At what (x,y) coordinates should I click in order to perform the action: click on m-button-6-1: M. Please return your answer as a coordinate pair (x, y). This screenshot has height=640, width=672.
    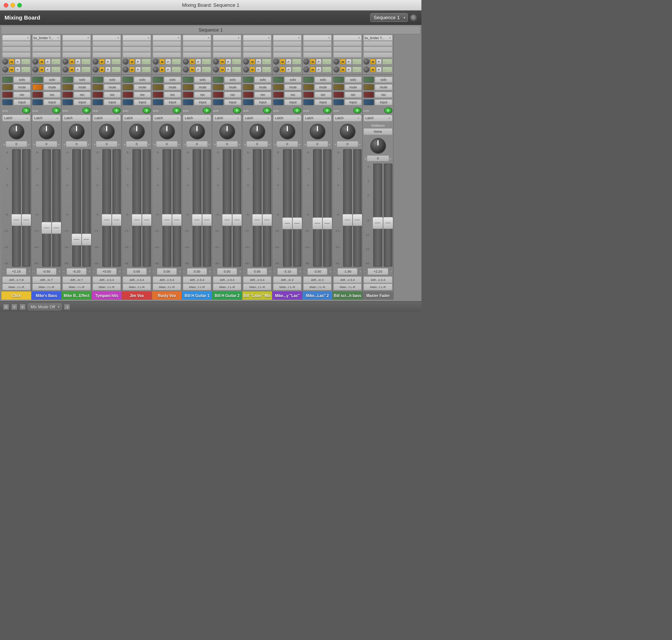
    Looking at the image, I should click on (162, 70).